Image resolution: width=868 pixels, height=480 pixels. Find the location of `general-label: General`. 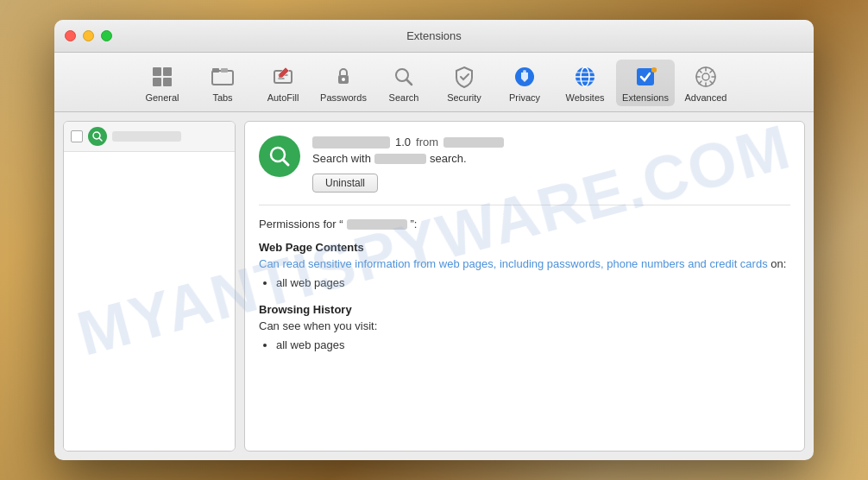

general-label: General is located at coordinates (162, 98).